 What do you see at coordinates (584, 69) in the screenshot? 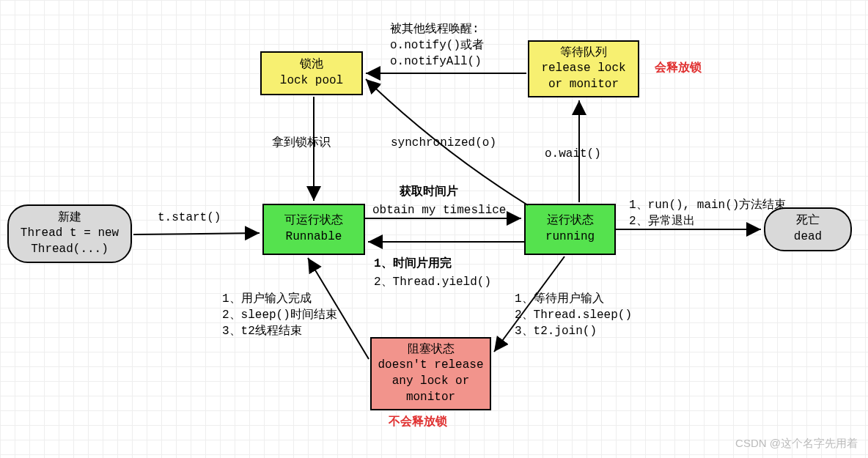
I see `state-waitq-sub1: release lock` at bounding box center [584, 69].